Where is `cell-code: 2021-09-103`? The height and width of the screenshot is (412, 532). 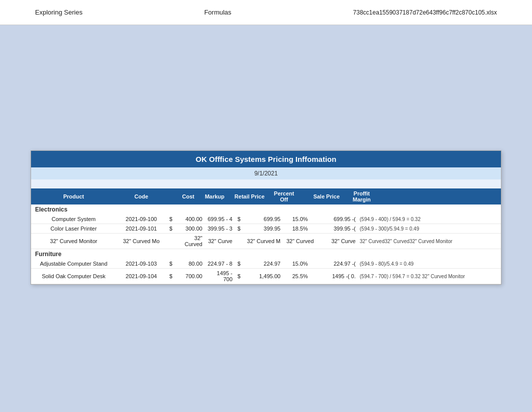 cell-code: 2021-09-103 is located at coordinates (141, 264).